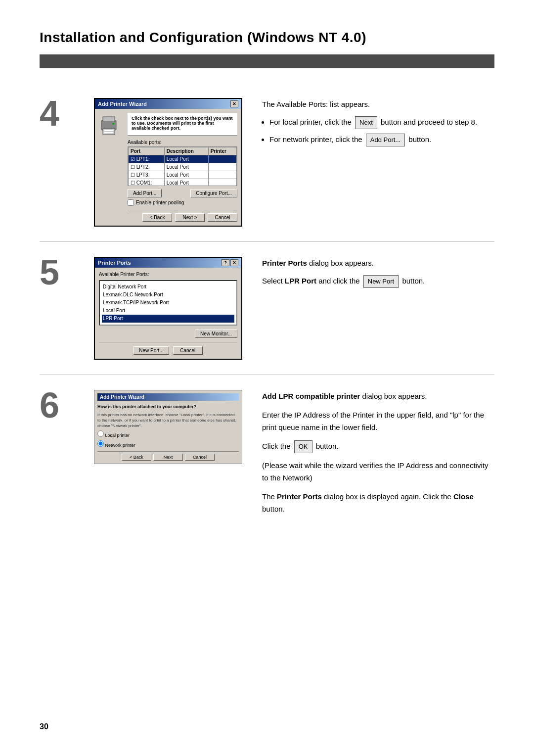 The height and width of the screenshot is (756, 534). I want to click on step6-back-button: < Back, so click(136, 457).